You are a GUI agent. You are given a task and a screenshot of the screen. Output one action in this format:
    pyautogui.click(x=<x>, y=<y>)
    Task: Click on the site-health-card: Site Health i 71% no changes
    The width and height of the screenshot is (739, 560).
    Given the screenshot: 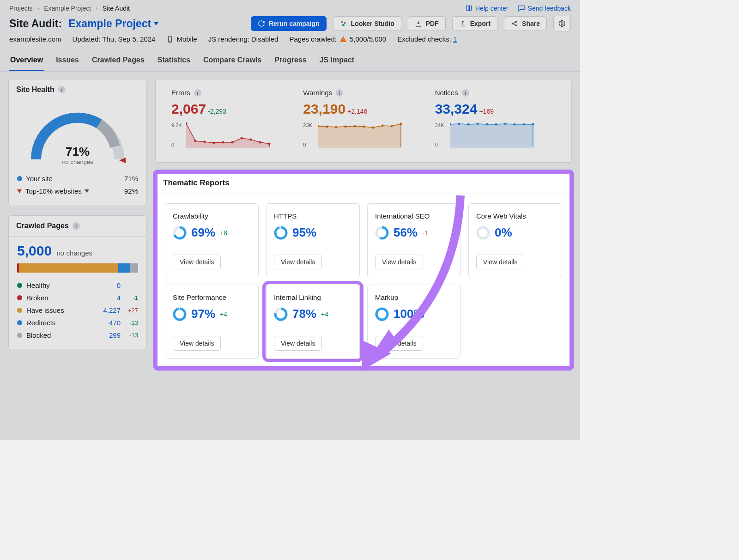 What is the action you would take?
    pyautogui.click(x=78, y=142)
    